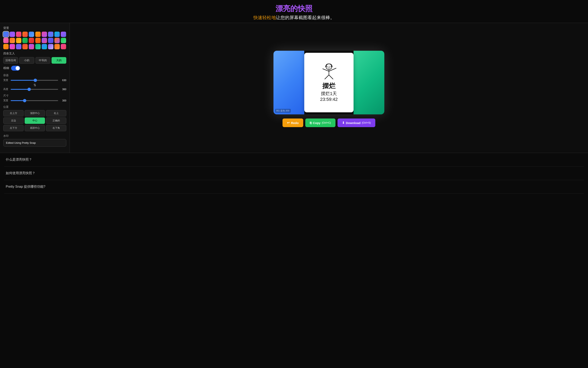 This screenshot has height=368, width=588. Describe the element at coordinates (35, 88) in the screenshot. I see `left-panel: 背景` at that location.